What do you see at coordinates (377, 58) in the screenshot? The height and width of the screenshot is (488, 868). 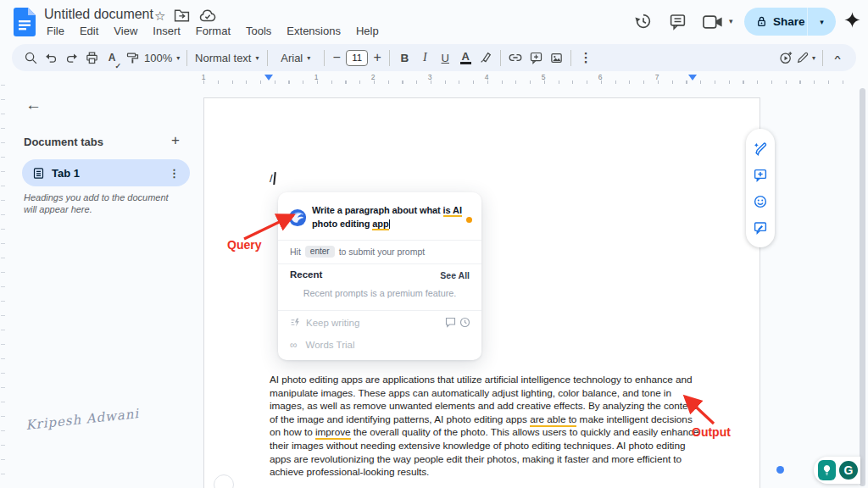 I see `increase-font-size-button: +` at bounding box center [377, 58].